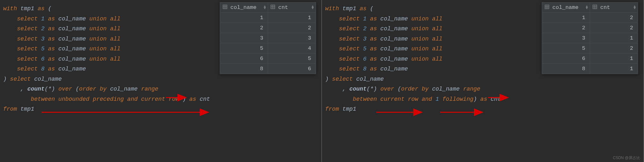 The image size is (644, 162). What do you see at coordinates (334, 109) in the screenshot?
I see `code-token: from` at bounding box center [334, 109].